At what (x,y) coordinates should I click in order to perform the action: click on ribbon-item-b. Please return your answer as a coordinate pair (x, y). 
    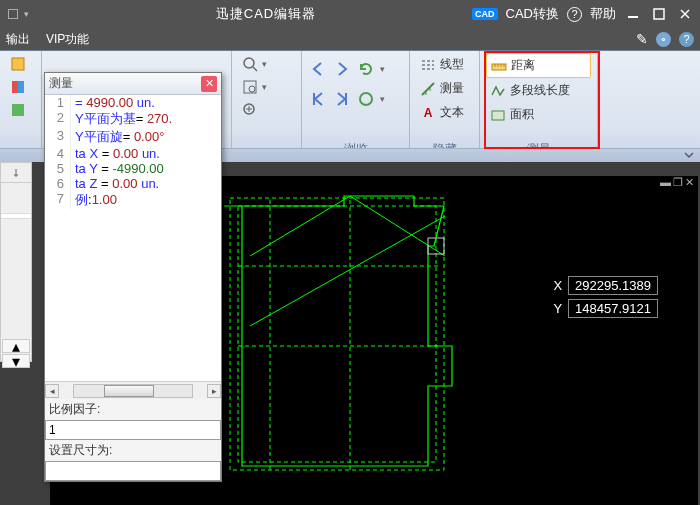
    Looking at the image, I should click on (18, 87).